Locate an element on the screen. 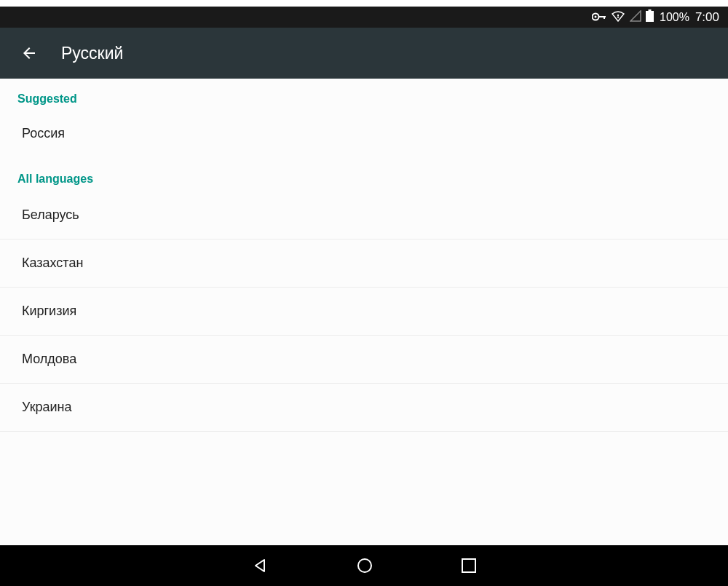 This screenshot has height=586, width=728. nav-back-button is located at coordinates (260, 566).